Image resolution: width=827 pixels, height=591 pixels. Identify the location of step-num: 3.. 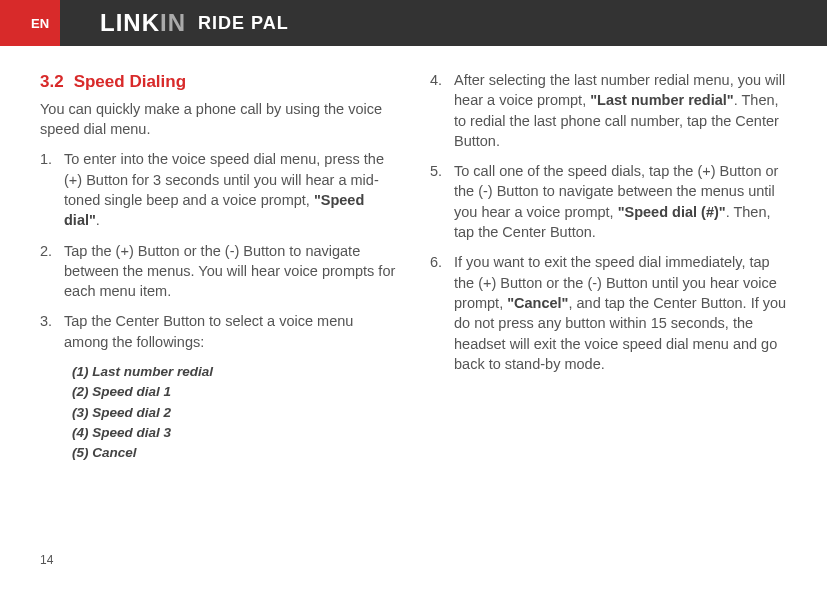
(46, 321).